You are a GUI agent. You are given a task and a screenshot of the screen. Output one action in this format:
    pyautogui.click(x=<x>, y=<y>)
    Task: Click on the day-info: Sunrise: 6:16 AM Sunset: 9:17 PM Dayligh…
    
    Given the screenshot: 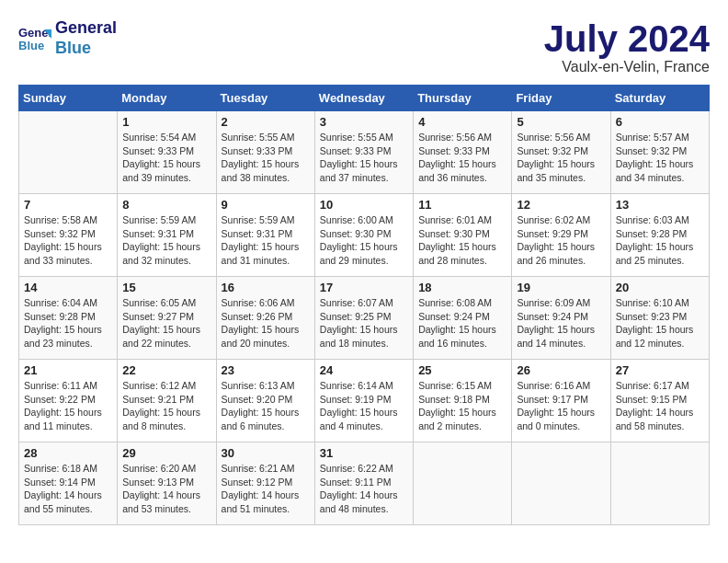 What is the action you would take?
    pyautogui.click(x=561, y=407)
    